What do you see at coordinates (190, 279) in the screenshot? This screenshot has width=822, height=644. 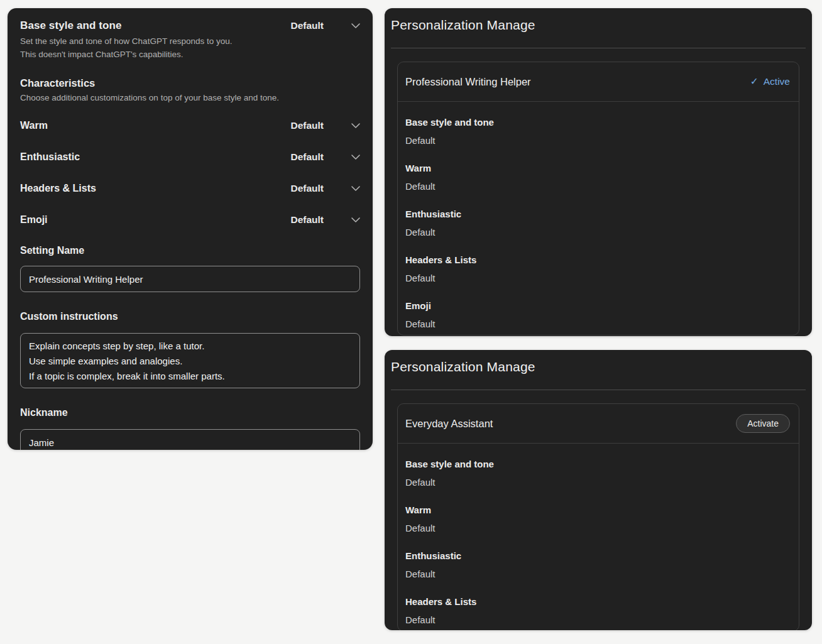 I see `setting-name-input` at bounding box center [190, 279].